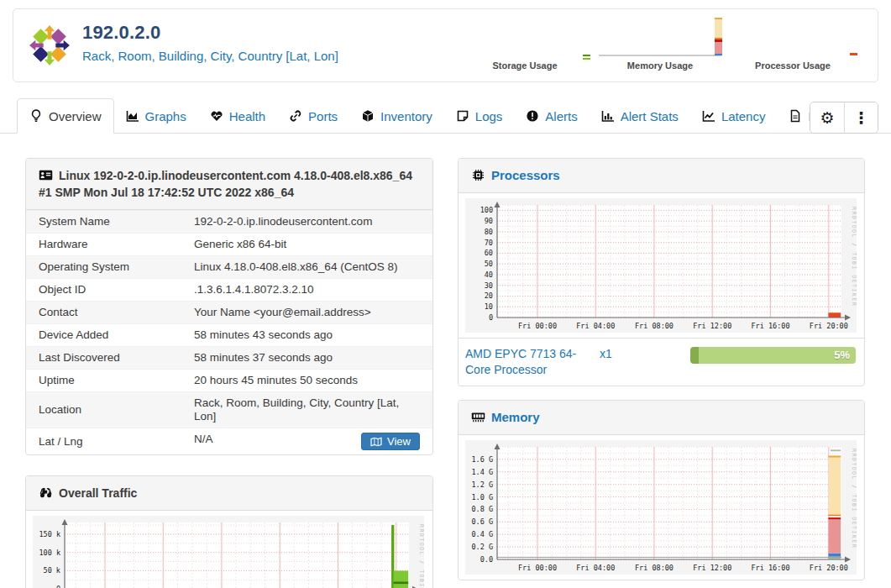 The width and height of the screenshot is (891, 588). What do you see at coordinates (156, 116) in the screenshot?
I see `tab-graphs: Graphs` at bounding box center [156, 116].